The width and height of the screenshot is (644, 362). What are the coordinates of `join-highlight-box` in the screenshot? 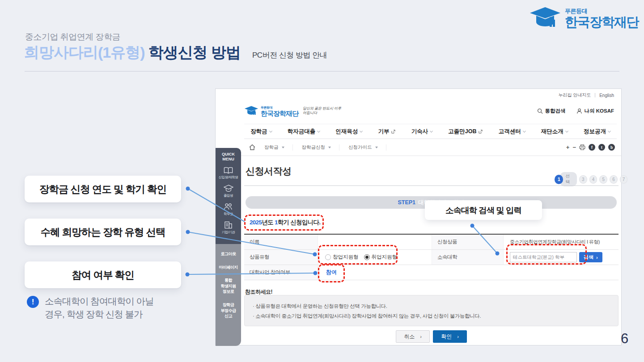 It's located at (331, 274).